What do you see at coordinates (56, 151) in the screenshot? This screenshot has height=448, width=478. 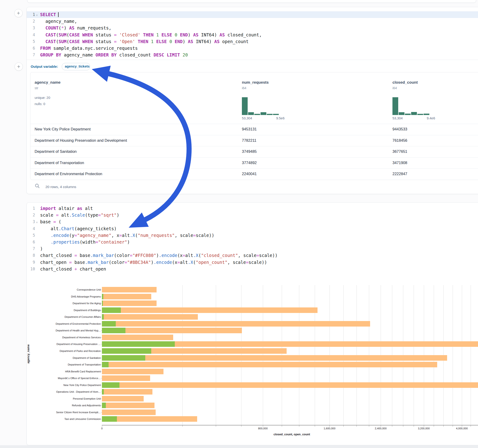 I see `table-cell: Department of Sanitation` at bounding box center [56, 151].